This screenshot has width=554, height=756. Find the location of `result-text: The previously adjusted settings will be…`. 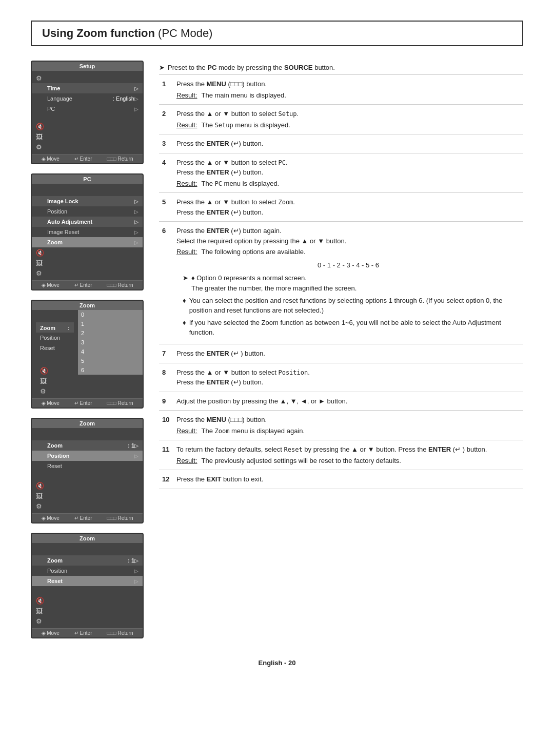

result-text: The previously adjusted settings will be… is located at coordinates (301, 461).